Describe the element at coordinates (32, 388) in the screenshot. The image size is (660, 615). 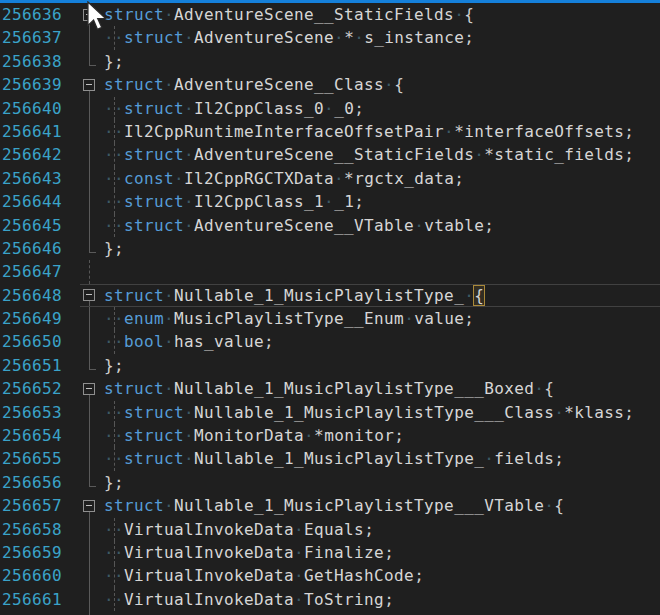
I see `line-number: 256652` at that location.